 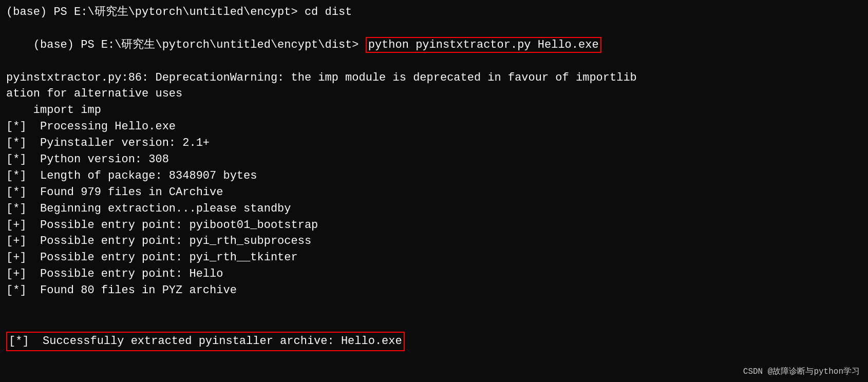 I want to click on prompt-prefix: (base) PS E:\研究生\pytorch\untitled\encypt…, so click(x=199, y=45).